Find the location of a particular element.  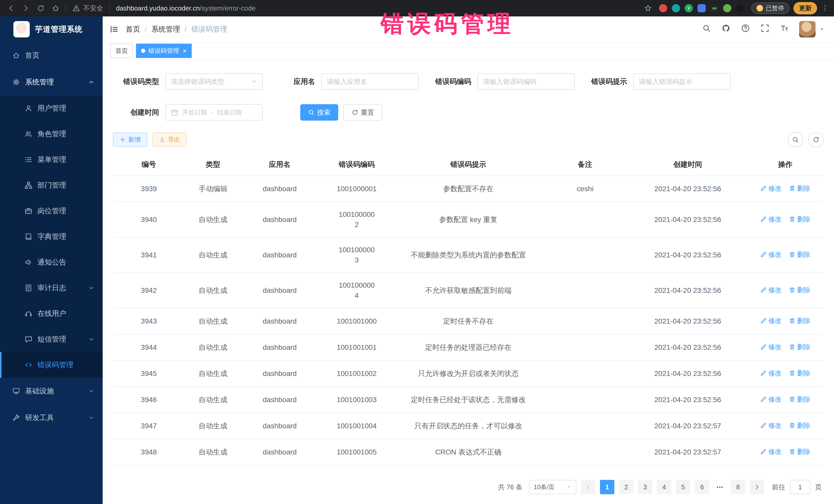

page-button: 1 is located at coordinates (607, 487).